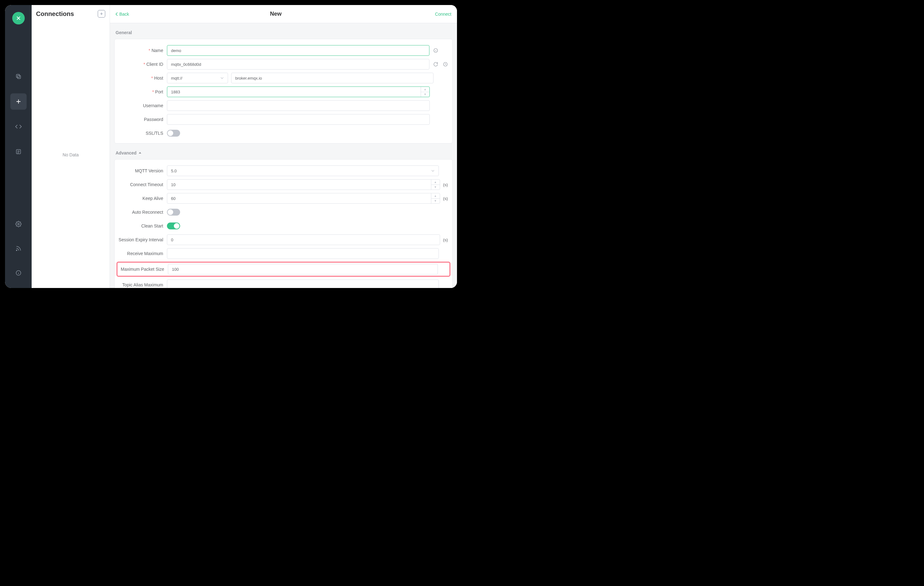 The image size is (924, 586). Describe the element at coordinates (140, 153) in the screenshot. I see `caret-up-icon` at that location.